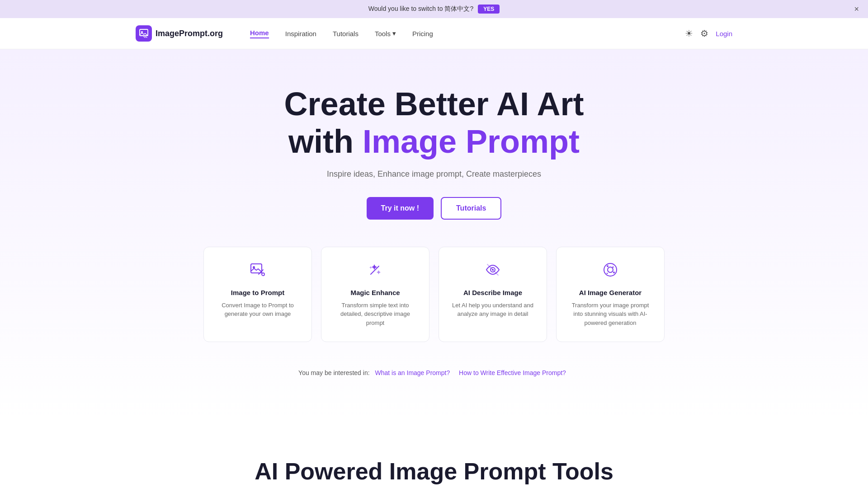  I want to click on nav-home: Home, so click(259, 33).